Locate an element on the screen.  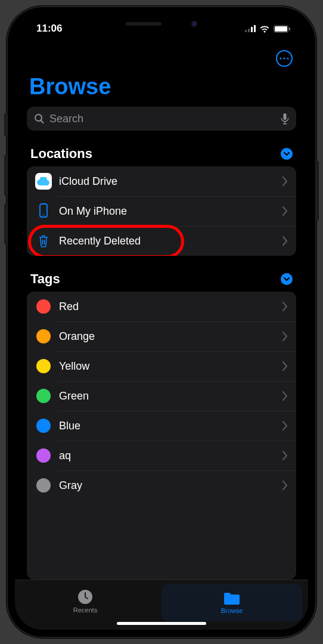
tag-label: Red is located at coordinates (170, 306).